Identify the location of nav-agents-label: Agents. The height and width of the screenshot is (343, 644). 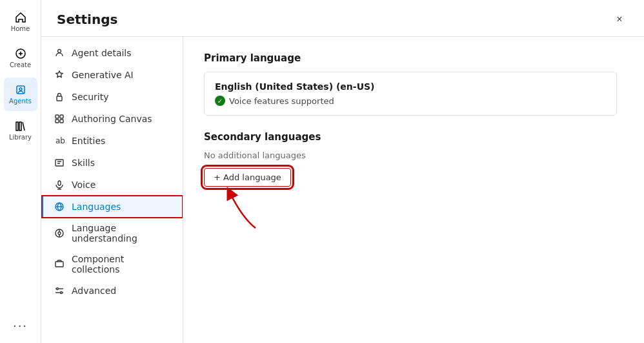
(21, 101).